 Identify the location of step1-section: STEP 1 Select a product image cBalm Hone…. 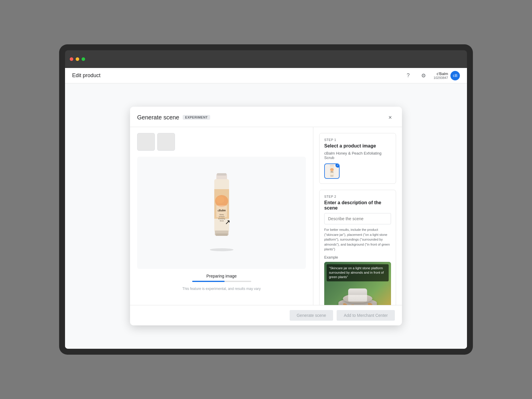
(358, 158).